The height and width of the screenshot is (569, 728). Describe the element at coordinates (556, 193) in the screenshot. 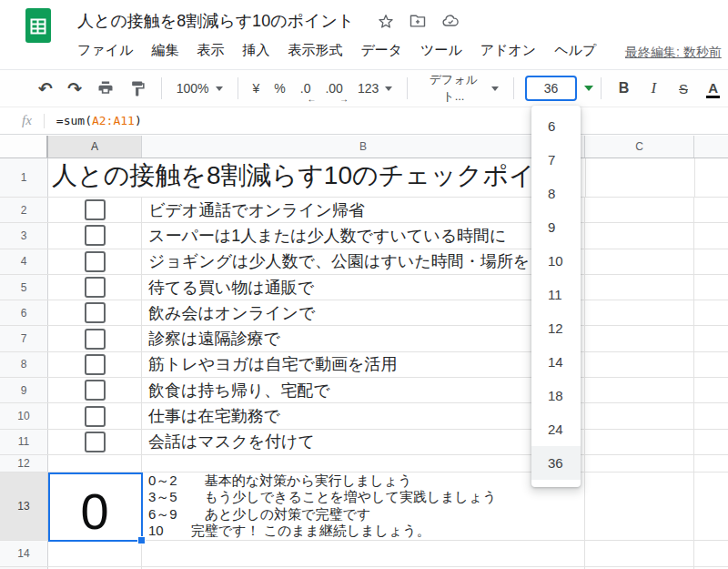

I see `font-size-option: 8` at that location.